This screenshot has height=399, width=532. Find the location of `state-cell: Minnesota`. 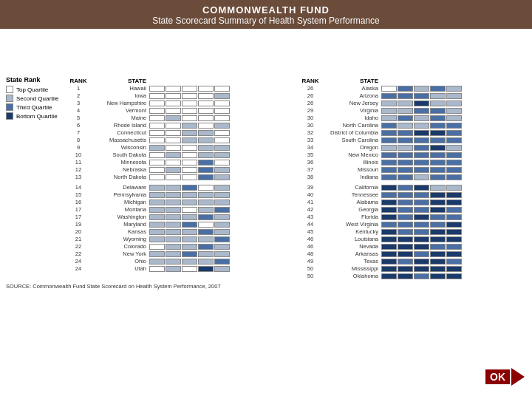

state-cell: Minnesota is located at coordinates (119, 163).